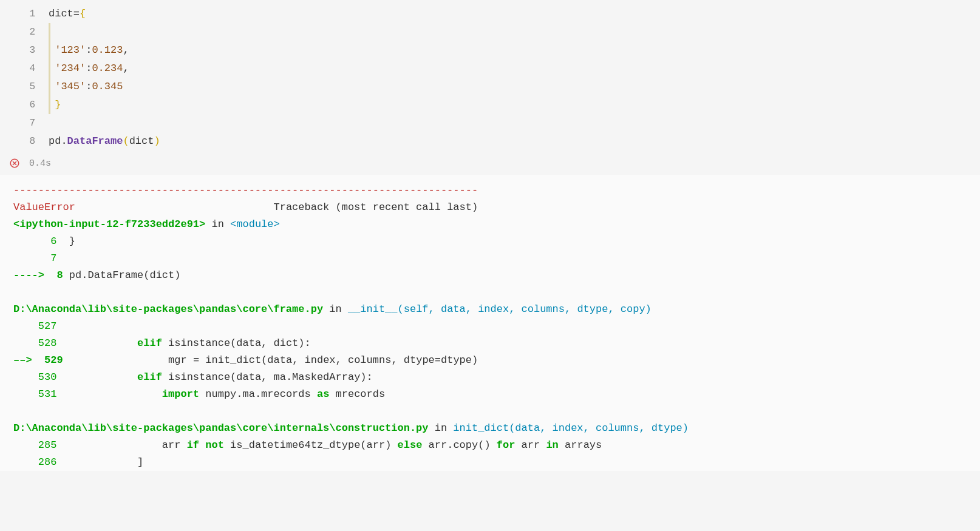 This screenshot has height=531, width=980. I want to click on code-content: '234':0.234,, so click(514, 69).